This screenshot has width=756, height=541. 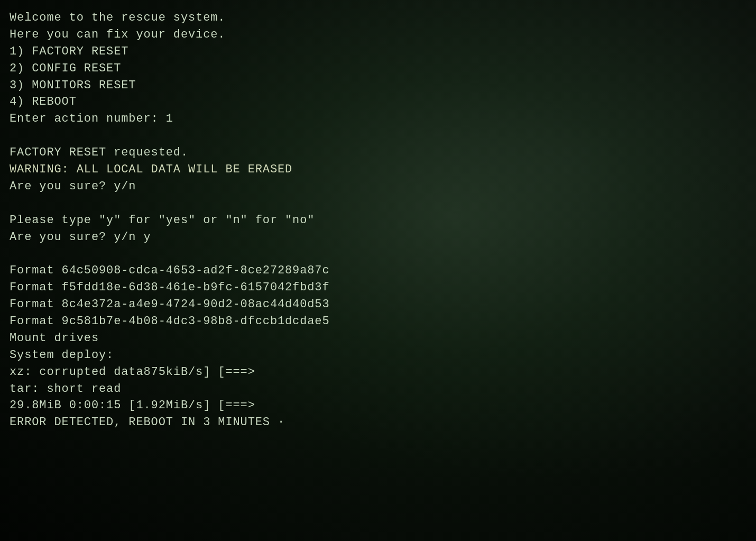 What do you see at coordinates (375, 170) in the screenshot?
I see `line-warning: WARNING: ALL LOCAL DATA WILL BE ERASED` at bounding box center [375, 170].